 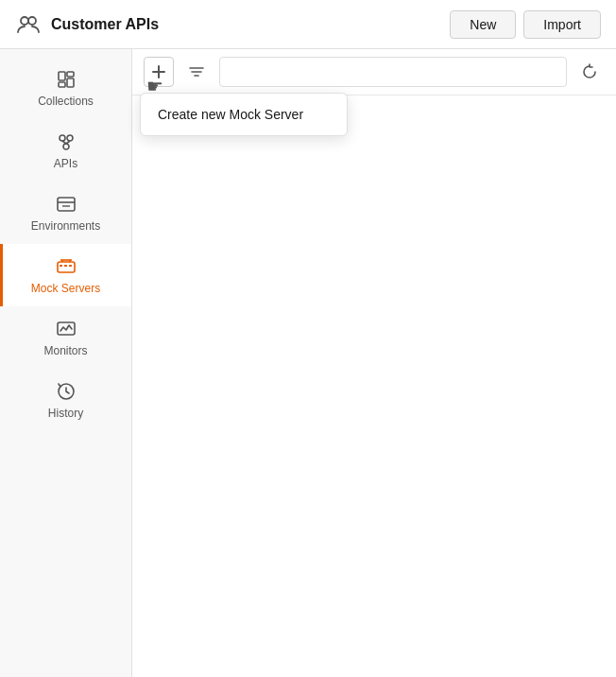 I want to click on sidebar-item-monitors-label: Monitors, so click(x=65, y=351).